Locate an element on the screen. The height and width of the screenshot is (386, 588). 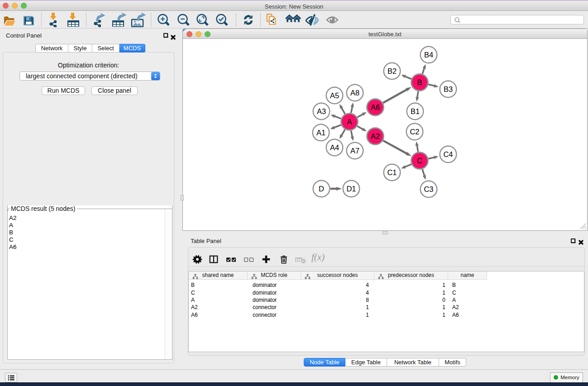
svg-text: B1 is located at coordinates (415, 111).